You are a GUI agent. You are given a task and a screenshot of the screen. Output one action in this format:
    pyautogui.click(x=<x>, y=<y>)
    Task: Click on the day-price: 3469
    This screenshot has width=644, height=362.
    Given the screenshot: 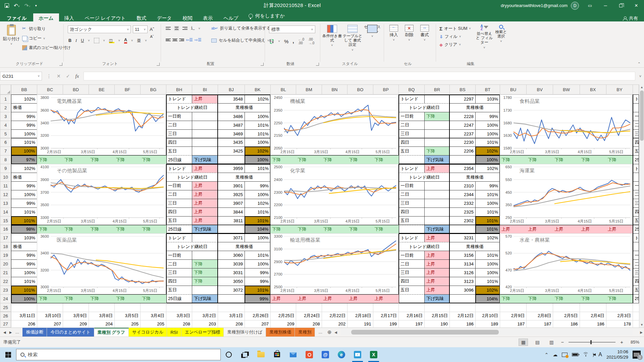 What is the action you would take?
    pyautogui.click(x=231, y=134)
    